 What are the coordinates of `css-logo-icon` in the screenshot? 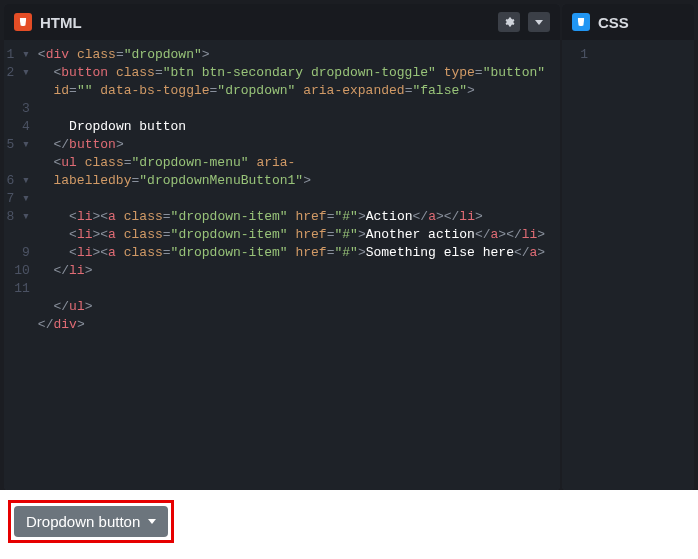 It's located at (581, 22).